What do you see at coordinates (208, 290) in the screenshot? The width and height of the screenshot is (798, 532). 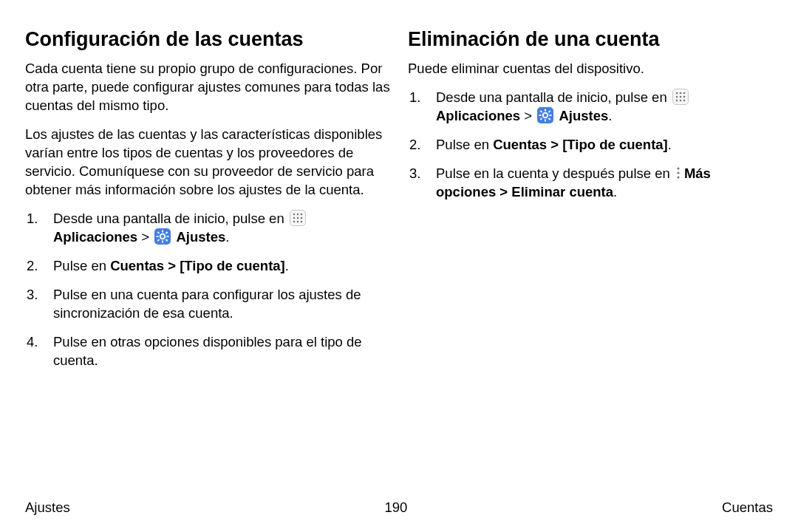 I see `steps-list-configure: Desde una pantalla de inicio, pulse en A…` at bounding box center [208, 290].